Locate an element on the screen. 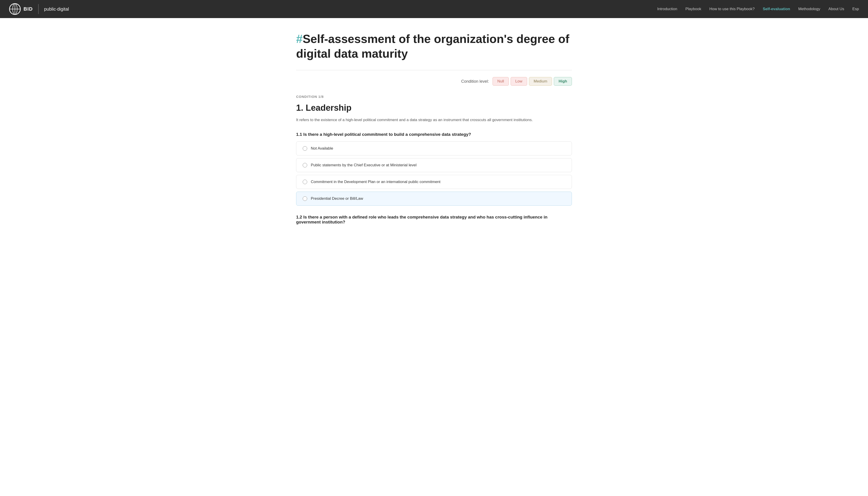 The height and width of the screenshot is (496, 868). brand-name: public·digital is located at coordinates (57, 9).